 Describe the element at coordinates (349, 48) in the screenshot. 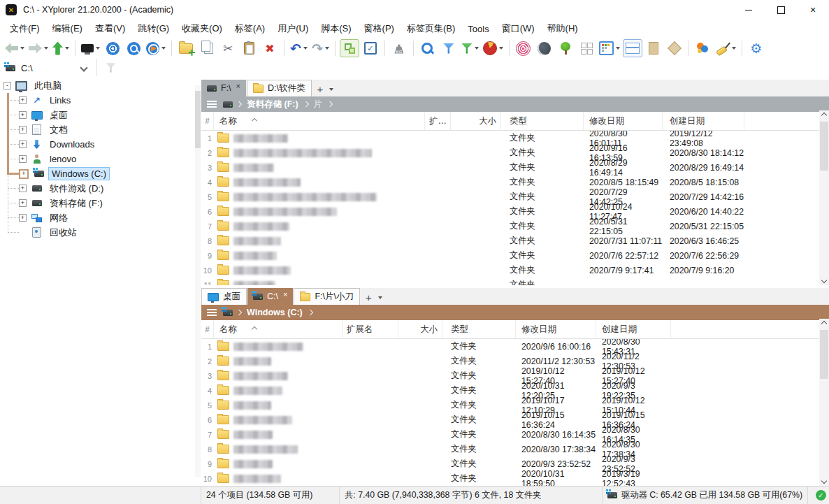

I see `show-tree-button` at that location.